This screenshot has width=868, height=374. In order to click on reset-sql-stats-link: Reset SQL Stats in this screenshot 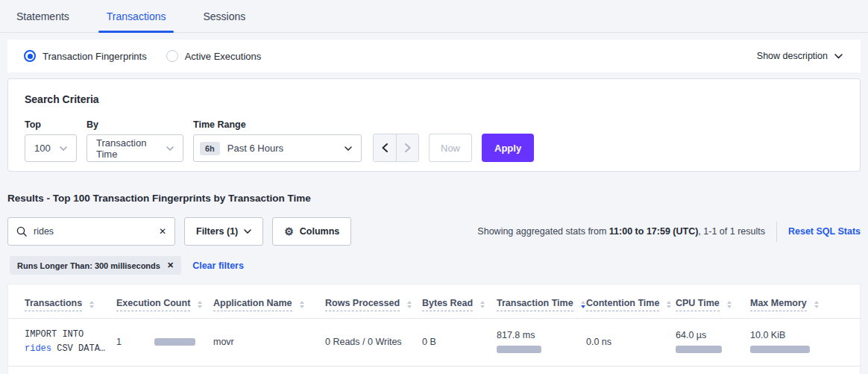, I will do `click(825, 231)`.